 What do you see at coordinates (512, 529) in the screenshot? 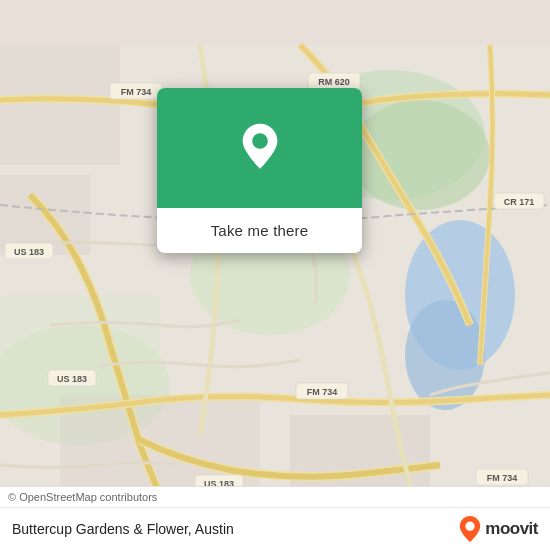
I see `moovit-brand-label: moovit` at bounding box center [512, 529].